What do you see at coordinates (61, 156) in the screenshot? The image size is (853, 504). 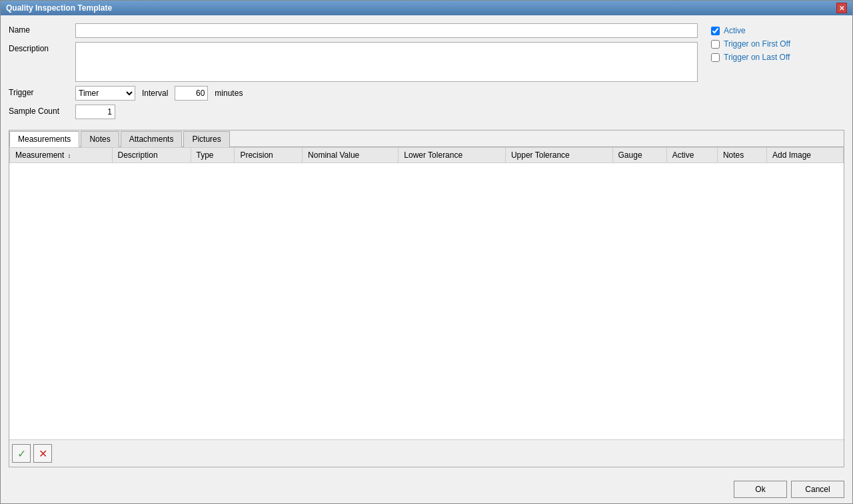 I see `col-measurement: Measurement ↕` at bounding box center [61, 156].